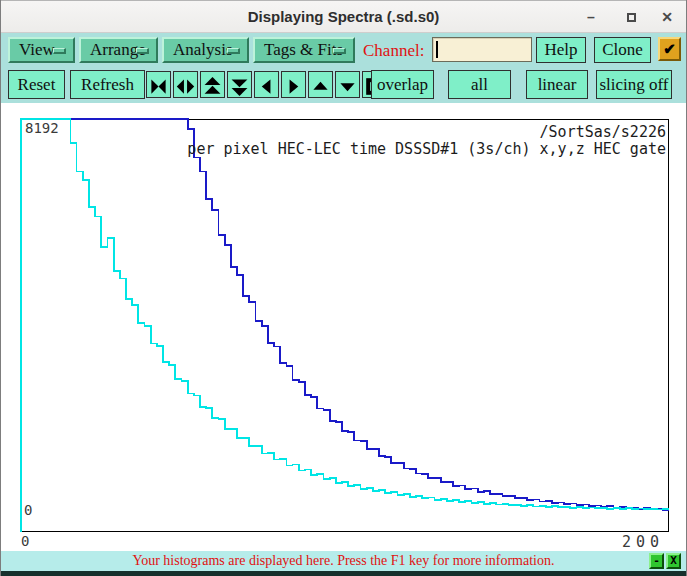 This screenshot has height=576, width=687. I want to click on pan-left-icon, so click(266, 86).